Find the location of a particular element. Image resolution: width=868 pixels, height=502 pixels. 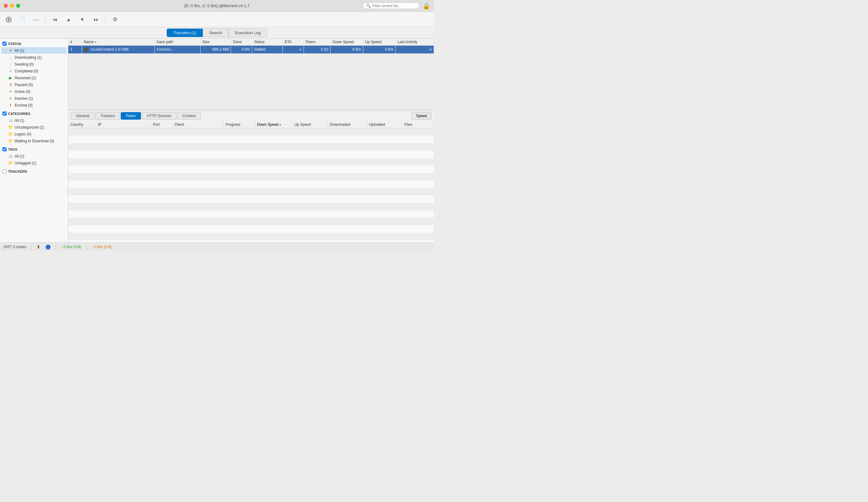

tab-content: Content is located at coordinates (189, 116).